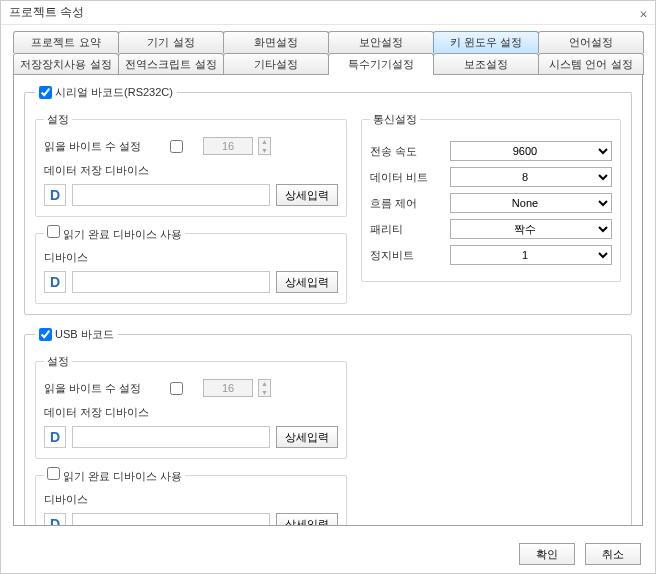  Describe the element at coordinates (591, 64) in the screenshot. I see `tab-system-language: 시스템 언어 설정` at that location.